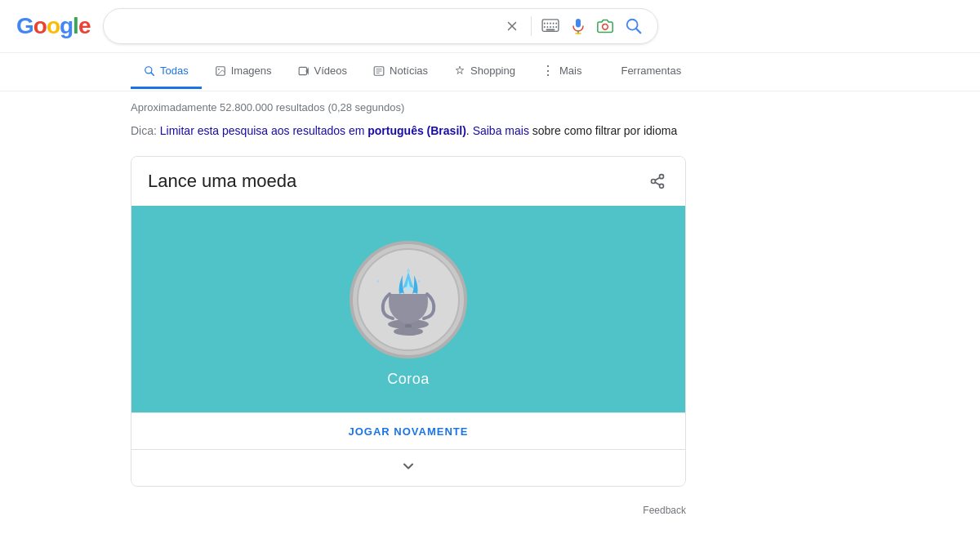 The image size is (980, 543). What do you see at coordinates (512, 26) in the screenshot?
I see `clear-button` at bounding box center [512, 26].